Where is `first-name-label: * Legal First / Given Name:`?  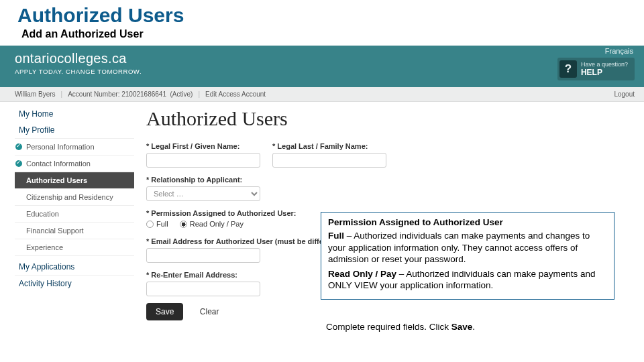 first-name-label: * Legal First / Given Name: is located at coordinates (203, 146).